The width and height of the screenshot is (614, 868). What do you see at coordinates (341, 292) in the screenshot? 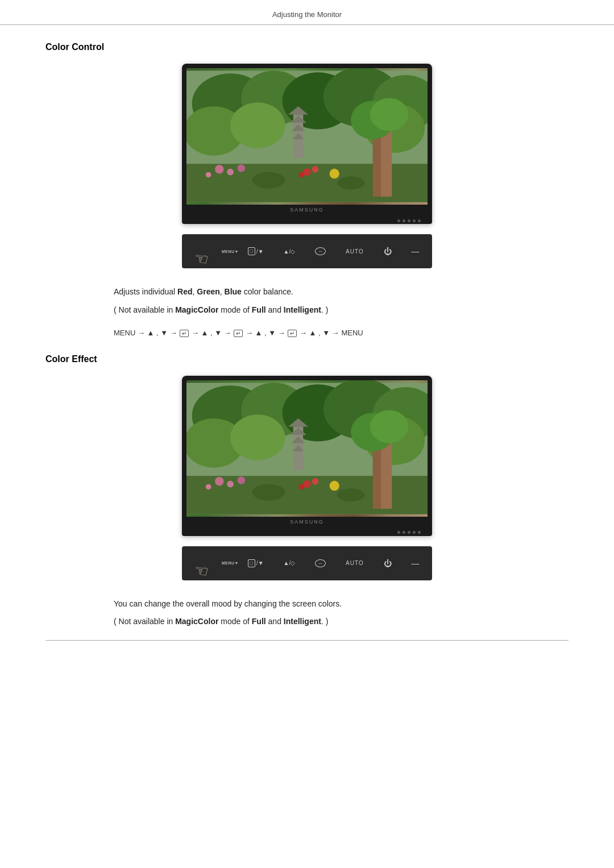
I see `color-control-desc-p: Adjusts individual Red, Green, Blue colo…` at bounding box center [341, 292].